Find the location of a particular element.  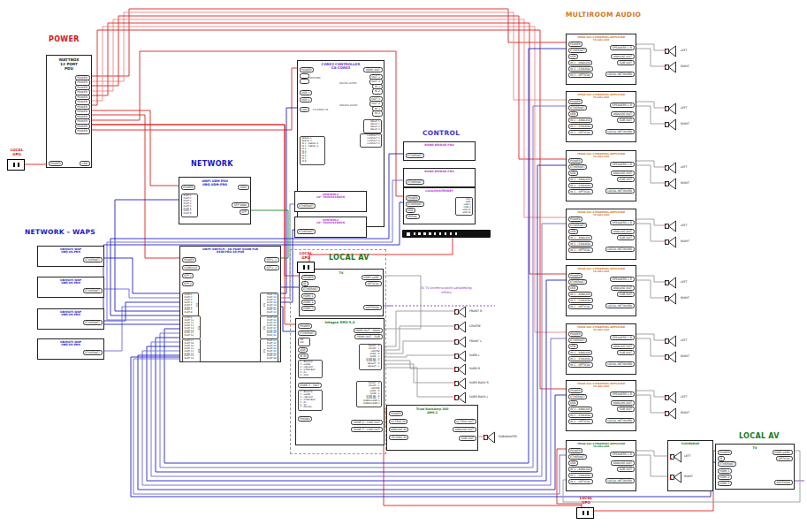

tv-1-port-hdmi-2: HDMI 2 is located at coordinates (309, 302).